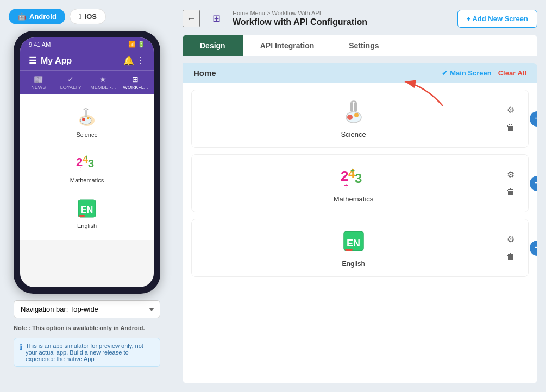 This screenshot has width=546, height=392. Describe the element at coordinates (87, 61) in the screenshot. I see `phone-header: ☰ My App 🔔 ⋮` at that location.